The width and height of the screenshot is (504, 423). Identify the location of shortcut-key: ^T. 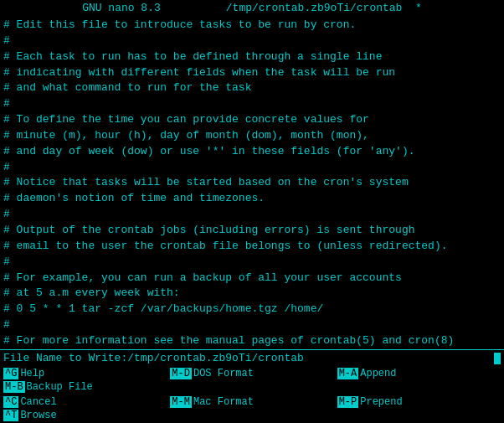
(11, 415).